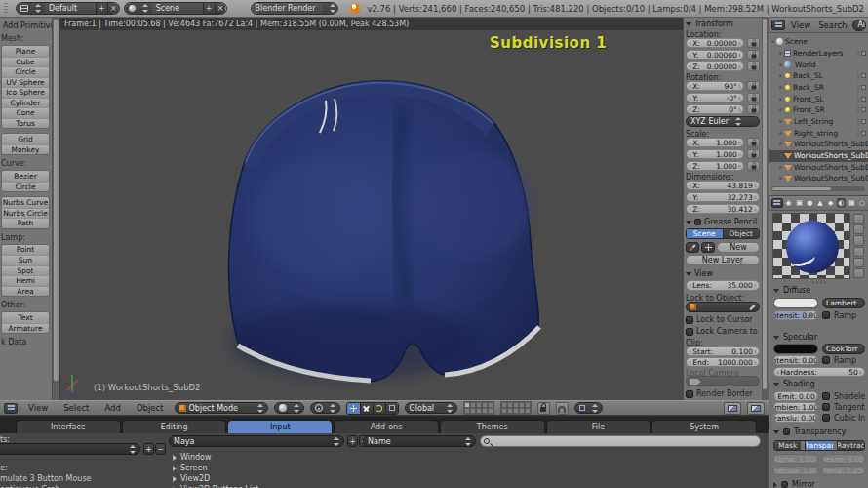 This screenshot has height=488, width=868. Describe the element at coordinates (796, 360) in the screenshot. I see `specular-intensity-slider: Intensit:0.000` at that location.